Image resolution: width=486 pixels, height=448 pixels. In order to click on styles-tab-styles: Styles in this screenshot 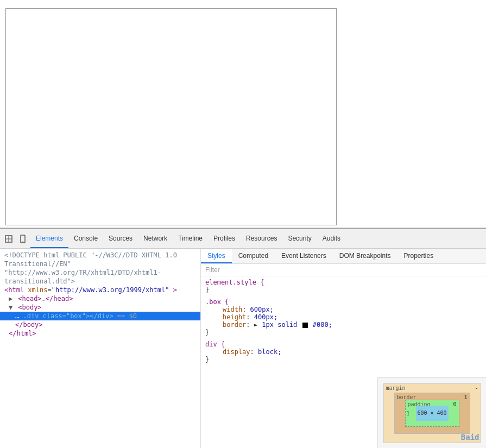, I will do `click(216, 256)`.